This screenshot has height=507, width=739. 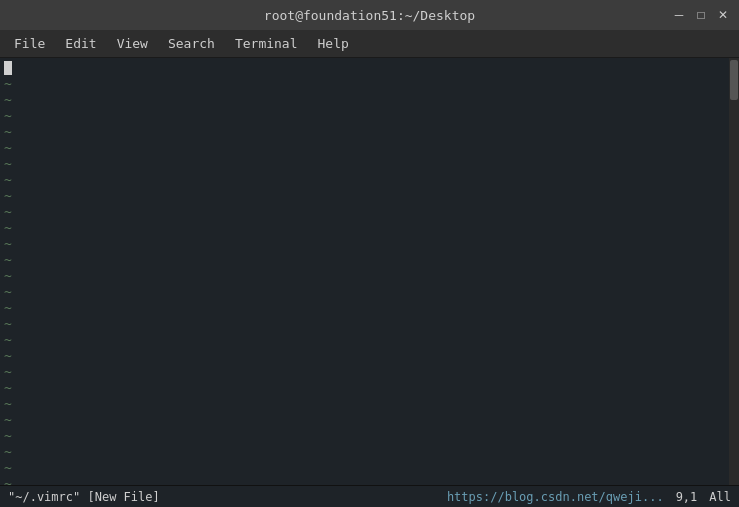 What do you see at coordinates (701, 15) in the screenshot?
I see `maximize-button: □` at bounding box center [701, 15].